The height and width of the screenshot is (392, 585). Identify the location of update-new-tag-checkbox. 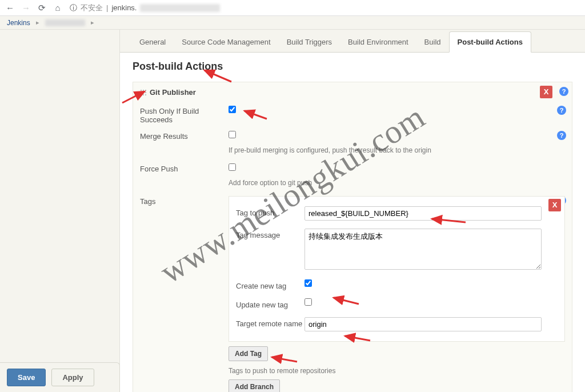
(308, 302).